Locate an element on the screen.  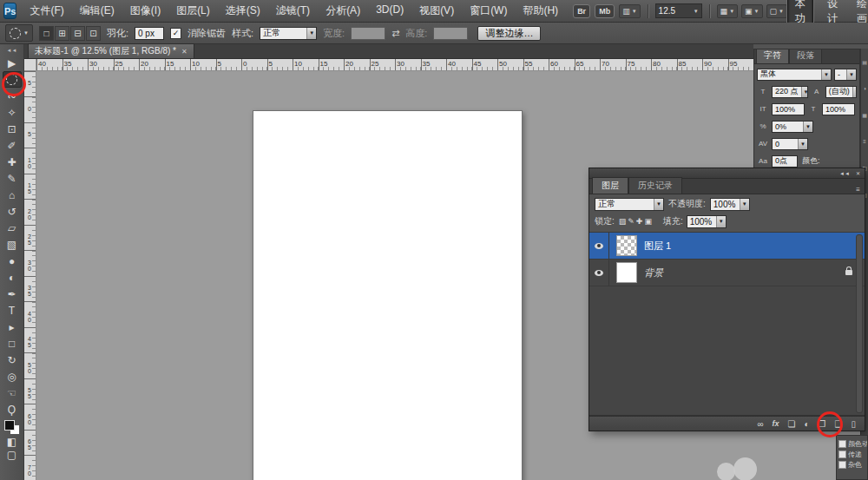
add-layer-mask-icon: ❏ is located at coordinates (792, 424).